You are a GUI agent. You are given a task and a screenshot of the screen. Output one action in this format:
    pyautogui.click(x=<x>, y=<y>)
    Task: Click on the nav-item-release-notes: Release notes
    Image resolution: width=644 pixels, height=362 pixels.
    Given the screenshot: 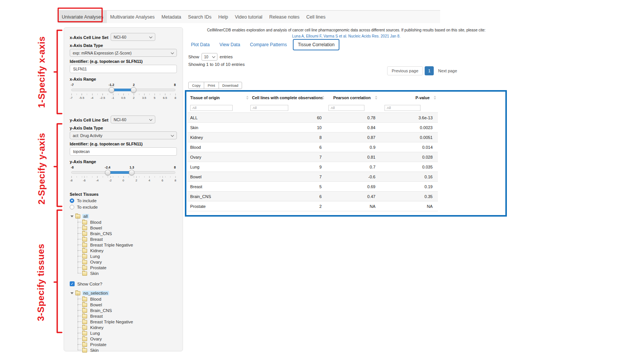 What is the action you would take?
    pyautogui.click(x=284, y=17)
    